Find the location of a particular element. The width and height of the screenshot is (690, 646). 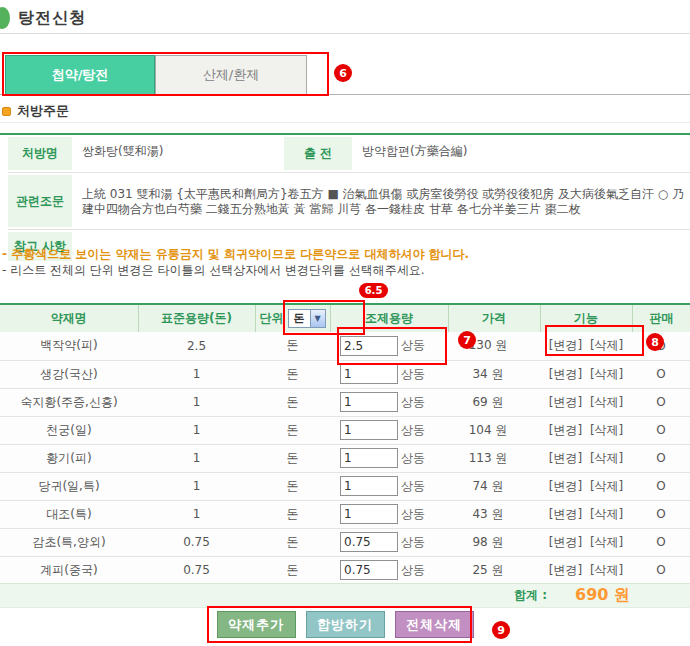

tab-sanje-hwanje: 산제/환제 is located at coordinates (231, 75).